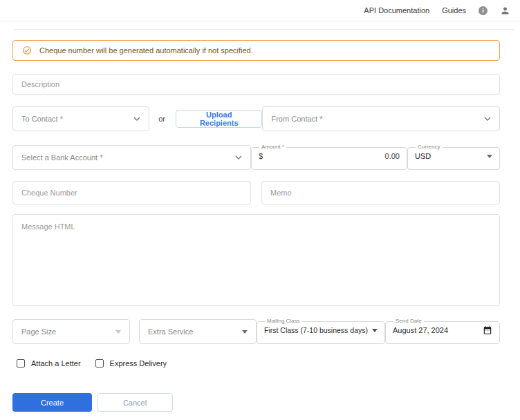  What do you see at coordinates (62, 158) in the screenshot?
I see `bank-account-label: Select a Bank Account *` at bounding box center [62, 158].